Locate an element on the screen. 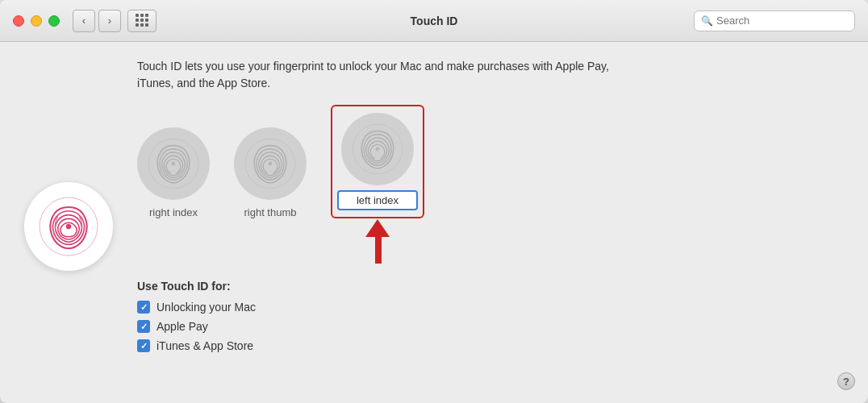 This screenshot has height=403, width=868. back-button: ‹ is located at coordinates (84, 21).